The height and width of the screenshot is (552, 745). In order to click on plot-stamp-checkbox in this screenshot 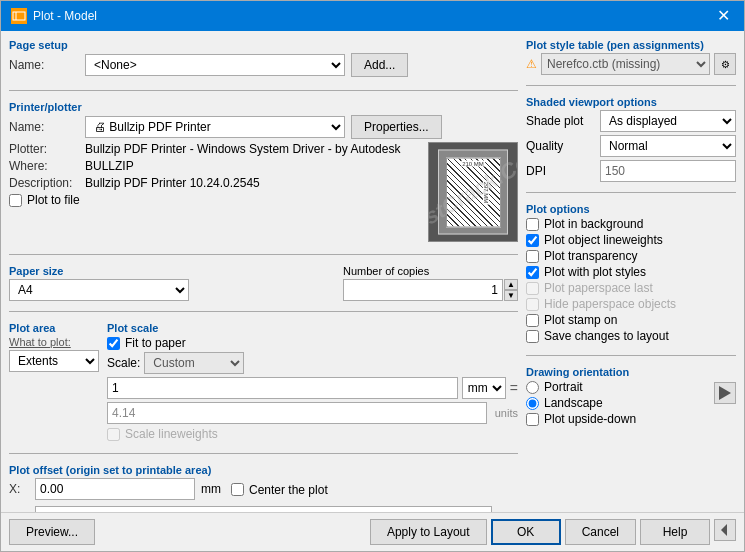, I will do `click(532, 320)`.